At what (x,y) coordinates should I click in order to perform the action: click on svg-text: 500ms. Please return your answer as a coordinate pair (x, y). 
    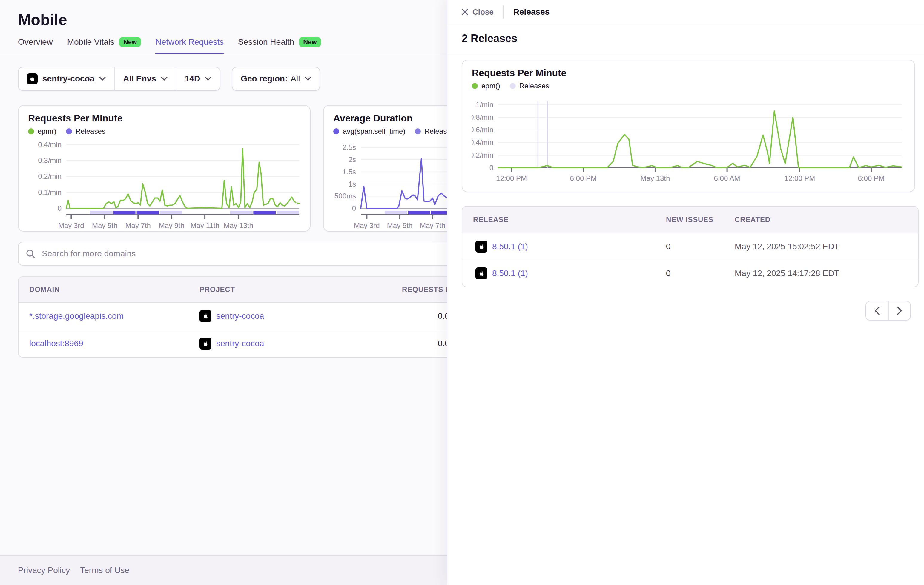
    Looking at the image, I should click on (345, 196).